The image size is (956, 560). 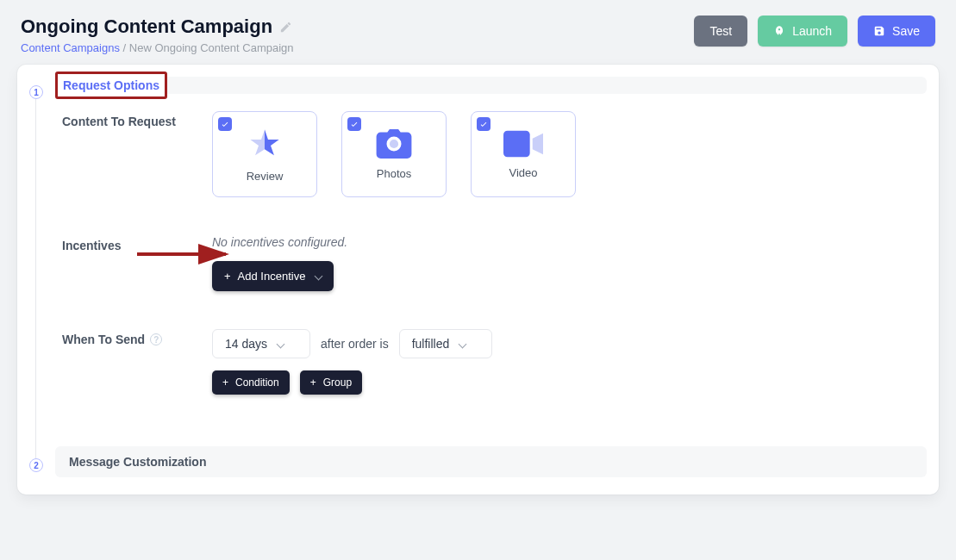 What do you see at coordinates (491, 85) in the screenshot?
I see `section-request-options: Request Options` at bounding box center [491, 85].